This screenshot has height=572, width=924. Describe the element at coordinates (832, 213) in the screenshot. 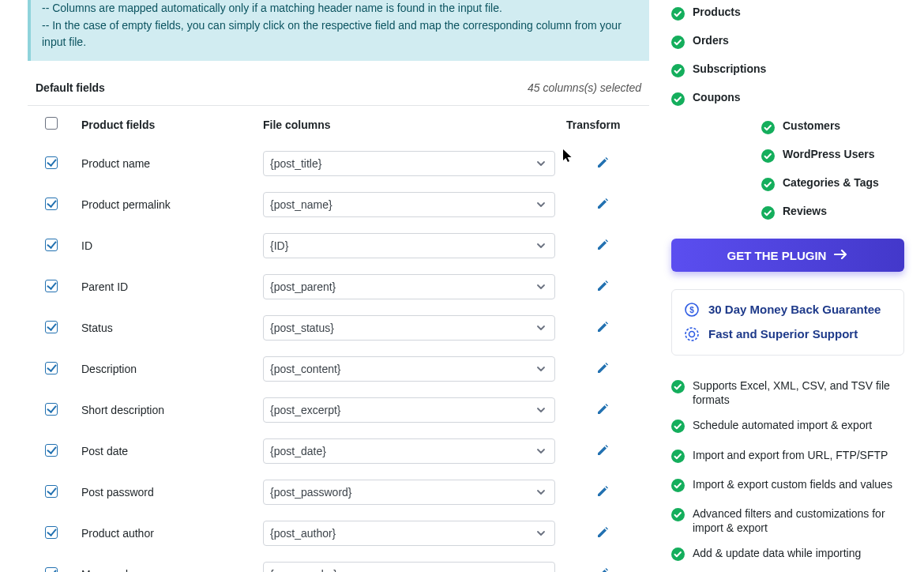

I see `list-item: Reviews` at that location.